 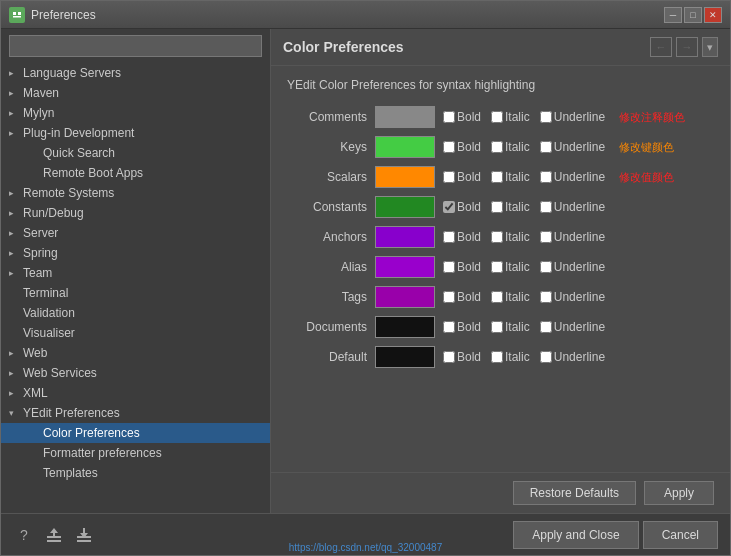 I want to click on underline-checkbox-comments, so click(x=546, y=117).